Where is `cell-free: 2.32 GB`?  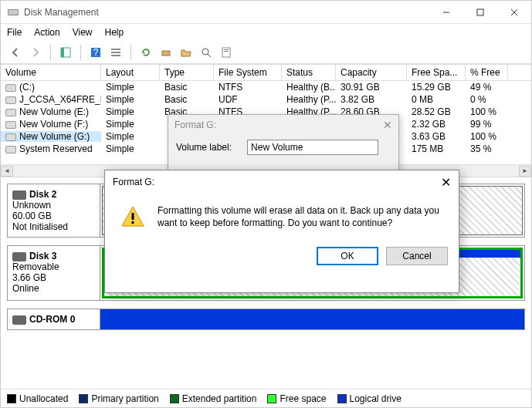
cell-free: 2.32 GB is located at coordinates (436, 124).